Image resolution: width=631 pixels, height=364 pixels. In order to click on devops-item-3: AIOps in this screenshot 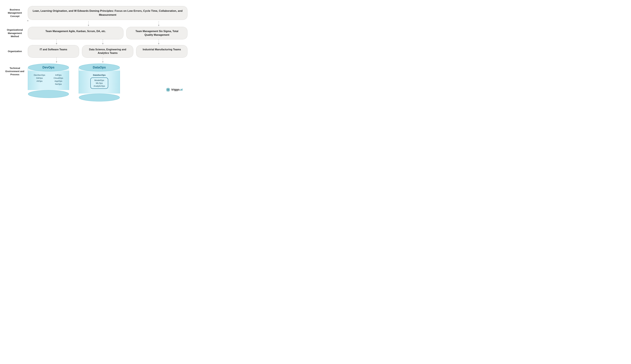, I will do `click(40, 81)`.